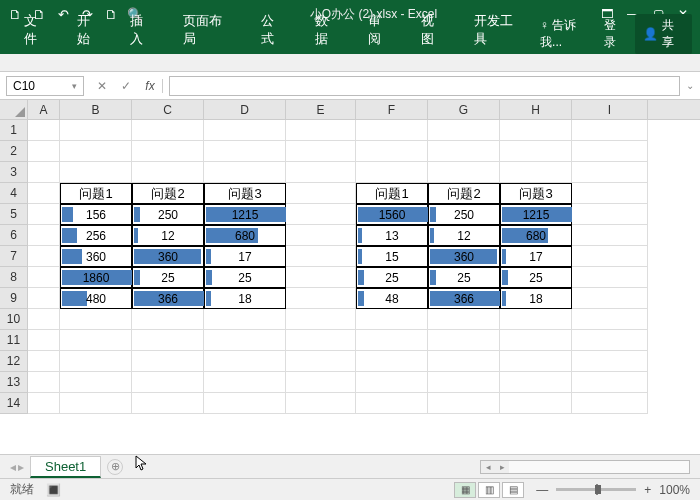  Describe the element at coordinates (14, 214) in the screenshot. I see `row-header: 5` at that location.